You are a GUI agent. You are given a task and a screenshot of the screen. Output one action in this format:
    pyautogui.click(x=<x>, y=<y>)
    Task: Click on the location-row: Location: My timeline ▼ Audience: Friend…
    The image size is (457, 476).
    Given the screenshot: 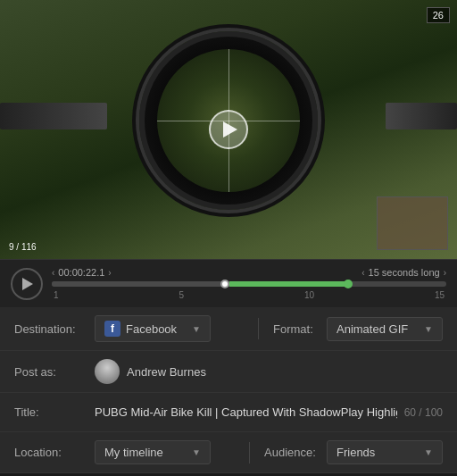 What is the action you would take?
    pyautogui.click(x=228, y=453)
    